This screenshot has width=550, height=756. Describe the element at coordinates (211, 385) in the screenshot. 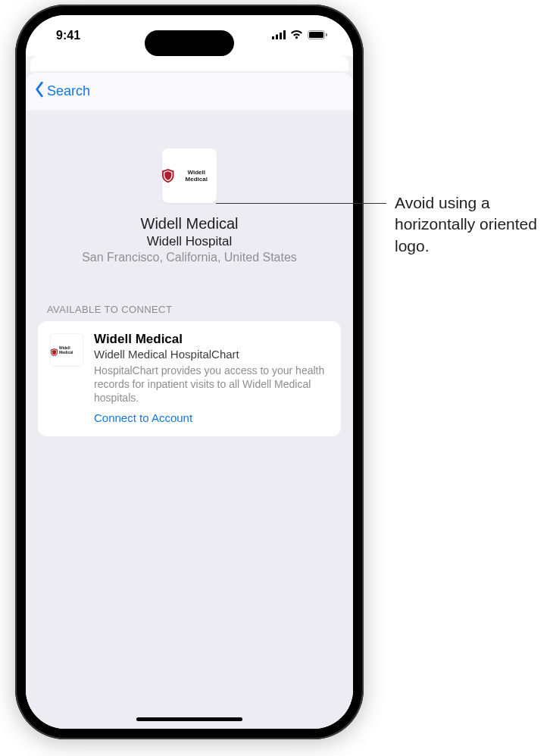

I see `connect-card-description: HospitalChart provides you access to you…` at that location.